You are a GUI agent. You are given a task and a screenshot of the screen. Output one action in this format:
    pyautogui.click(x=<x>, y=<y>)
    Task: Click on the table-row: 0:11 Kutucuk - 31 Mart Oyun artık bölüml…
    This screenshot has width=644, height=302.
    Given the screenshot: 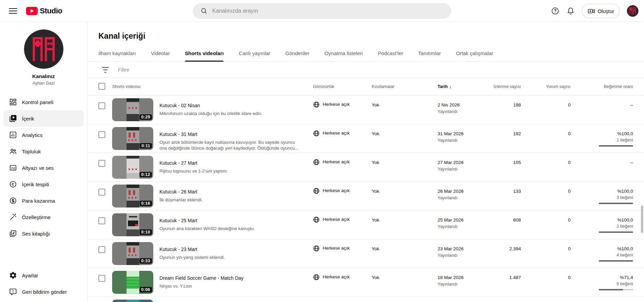 What is the action you would take?
    pyautogui.click(x=366, y=139)
    